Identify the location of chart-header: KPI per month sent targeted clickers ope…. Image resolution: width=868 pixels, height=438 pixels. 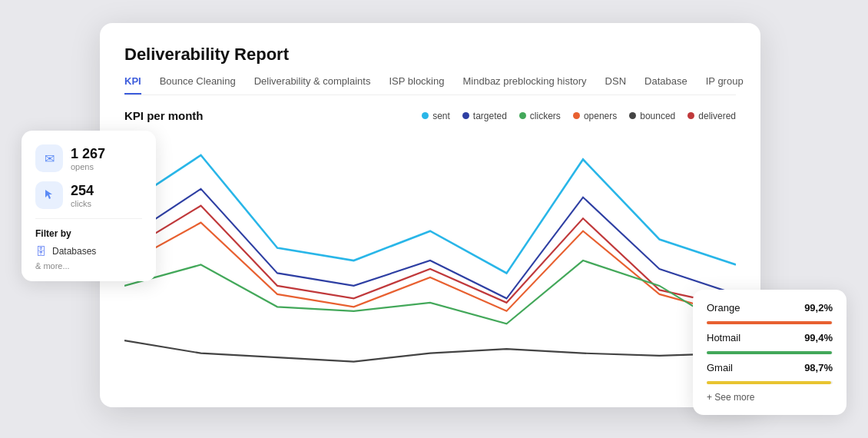
(430, 115).